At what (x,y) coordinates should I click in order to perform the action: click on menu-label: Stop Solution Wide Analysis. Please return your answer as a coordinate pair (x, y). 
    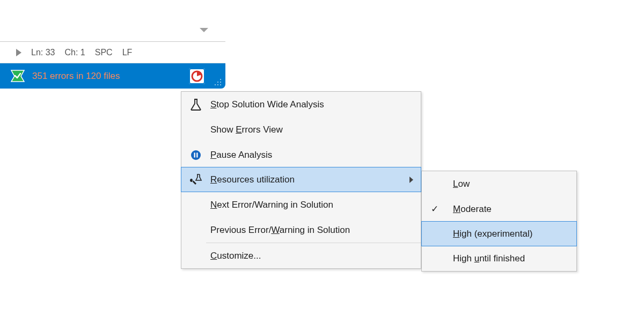
    Looking at the image, I should click on (267, 105).